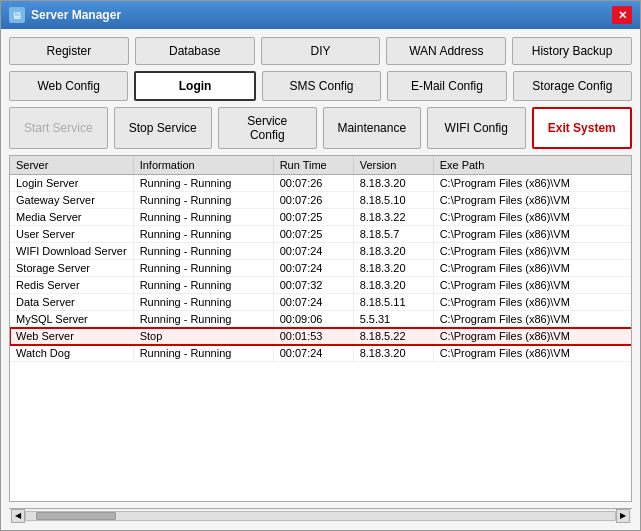 This screenshot has height=531, width=641. Describe the element at coordinates (321, 184) in the screenshot. I see `table-row: Login ServerRunning - Running00:07:268.1…` at that location.